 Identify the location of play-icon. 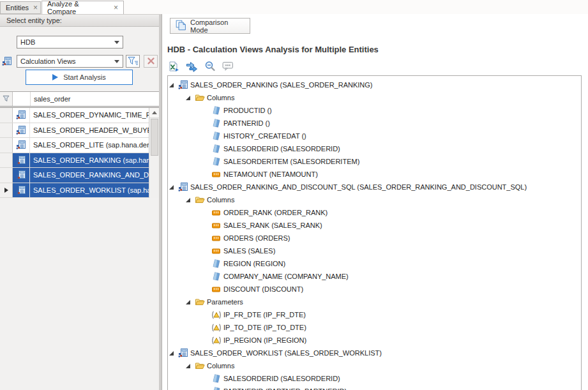
(55, 77).